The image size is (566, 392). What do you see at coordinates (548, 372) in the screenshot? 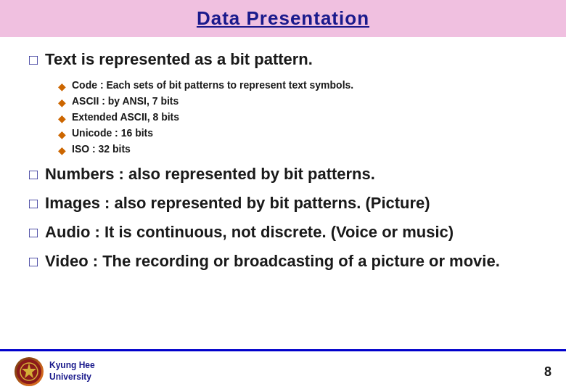
I see `page-number: 8` at bounding box center [548, 372].